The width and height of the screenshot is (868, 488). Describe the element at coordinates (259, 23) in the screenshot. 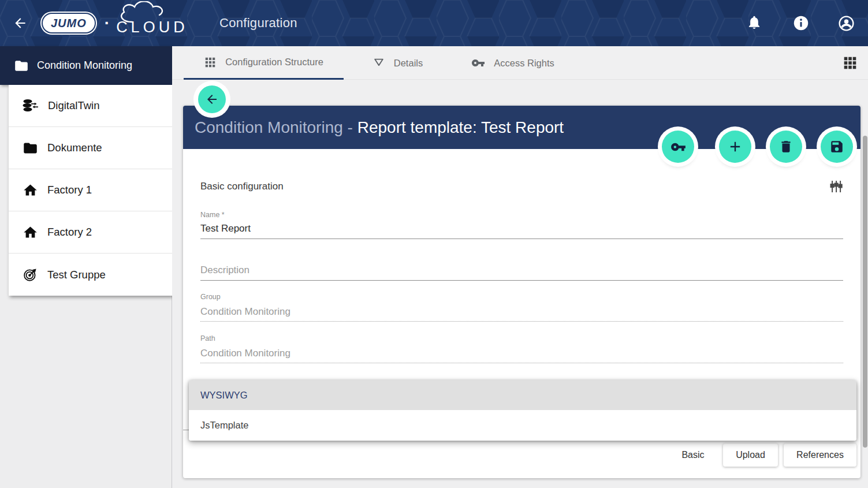

I see `page-title: Configuration` at that location.